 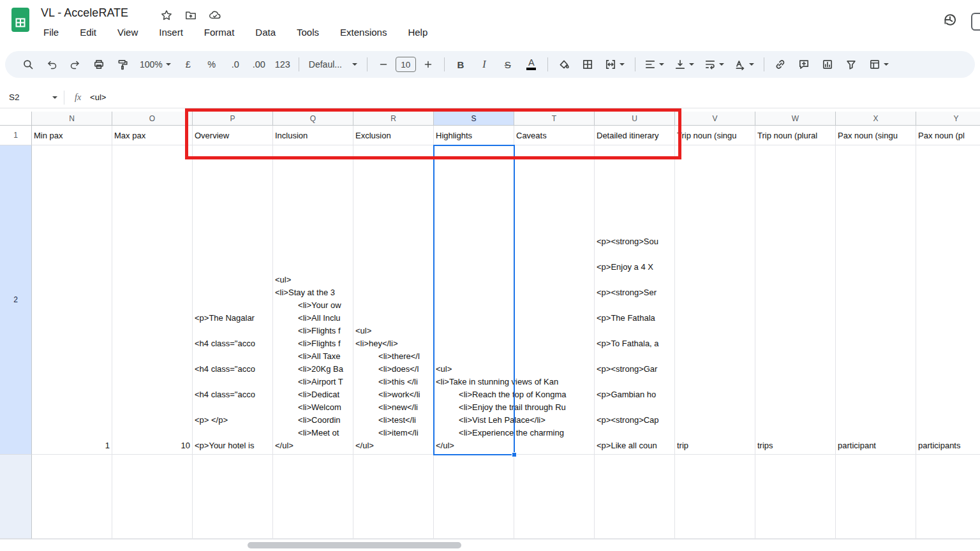 I want to click on cell-Y2, so click(x=948, y=300).